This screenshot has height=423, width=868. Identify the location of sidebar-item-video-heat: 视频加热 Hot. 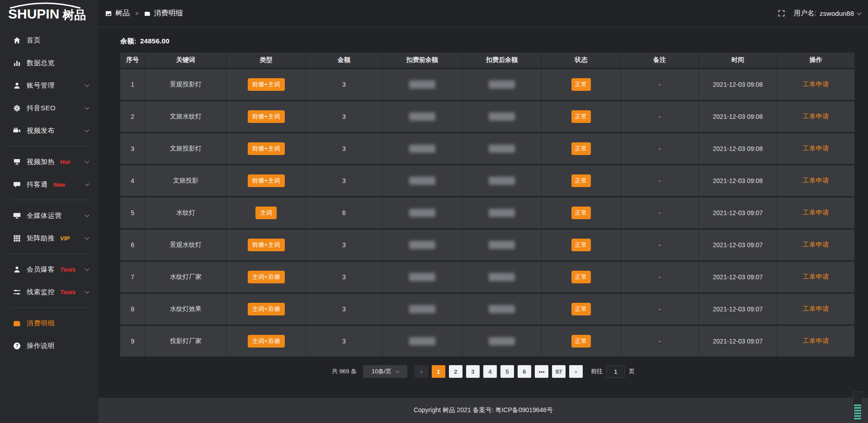
(49, 162).